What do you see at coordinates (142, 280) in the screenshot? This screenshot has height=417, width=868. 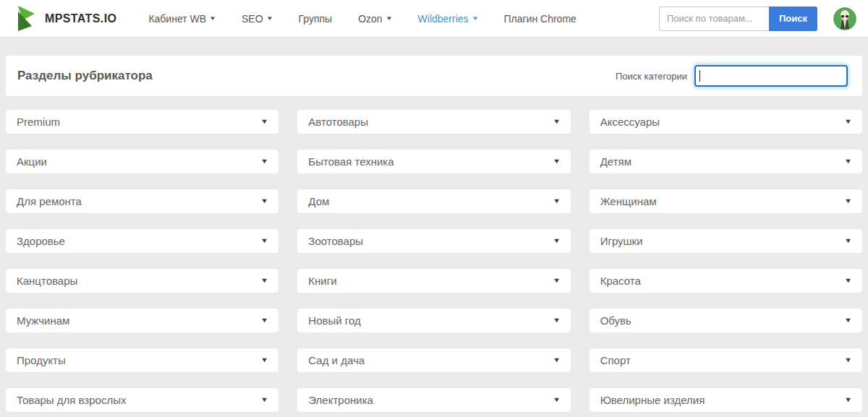 I see `category-dropdown: Канцтовары▼` at bounding box center [142, 280].